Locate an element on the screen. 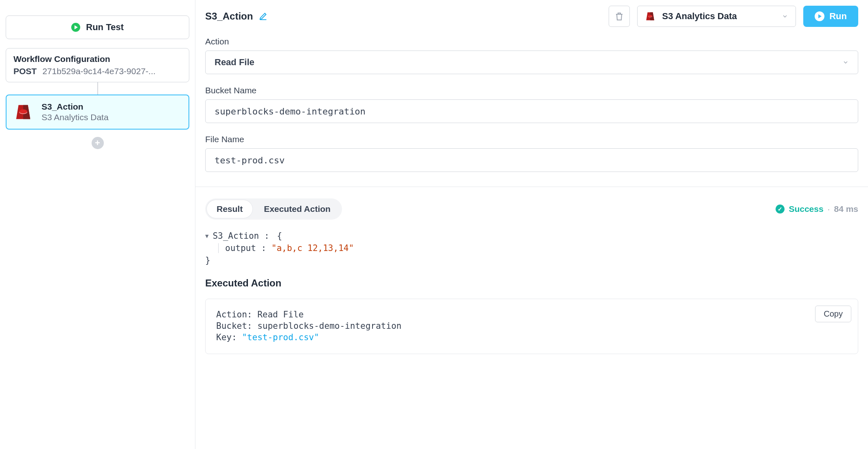  result-tabs: Result Executed Action is located at coordinates (274, 209).